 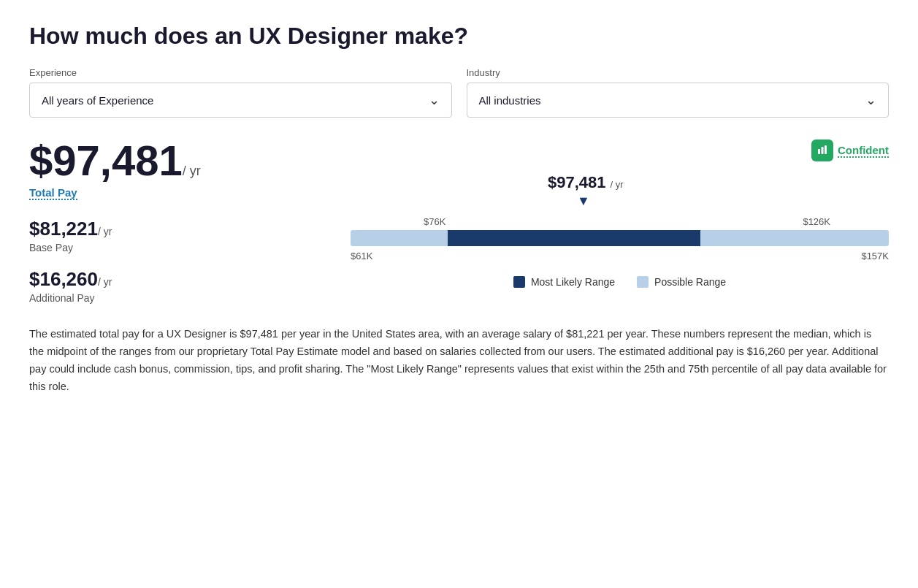 I want to click on description-text: The estimated total pay for a UX Designe…, so click(x=459, y=361).